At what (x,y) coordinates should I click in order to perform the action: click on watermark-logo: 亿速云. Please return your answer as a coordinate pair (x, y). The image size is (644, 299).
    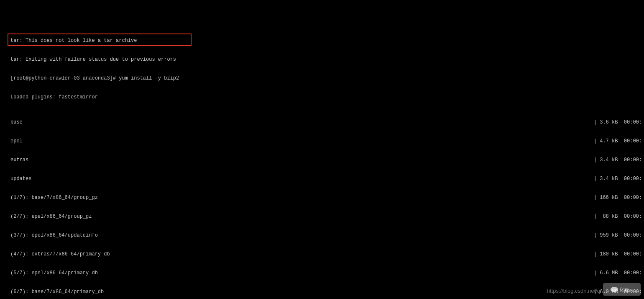
    Looking at the image, I should click on (622, 289).